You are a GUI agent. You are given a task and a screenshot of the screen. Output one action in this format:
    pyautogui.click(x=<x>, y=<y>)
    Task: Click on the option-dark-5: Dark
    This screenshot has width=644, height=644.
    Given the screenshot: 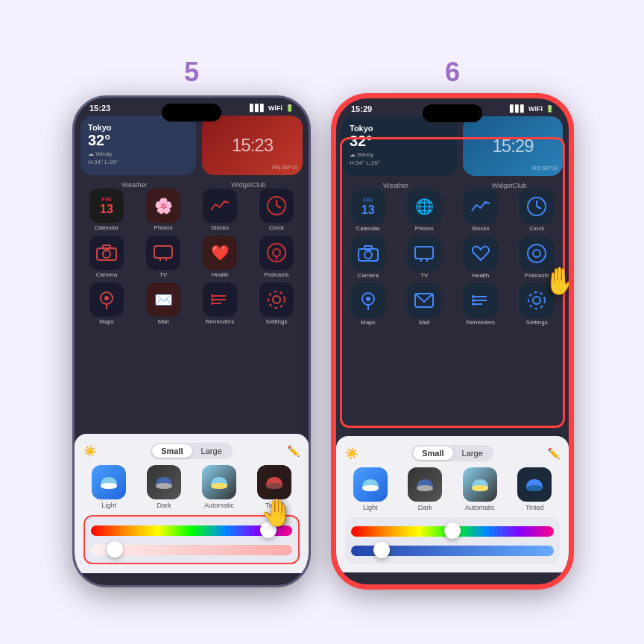 What is the action you would take?
    pyautogui.click(x=164, y=487)
    